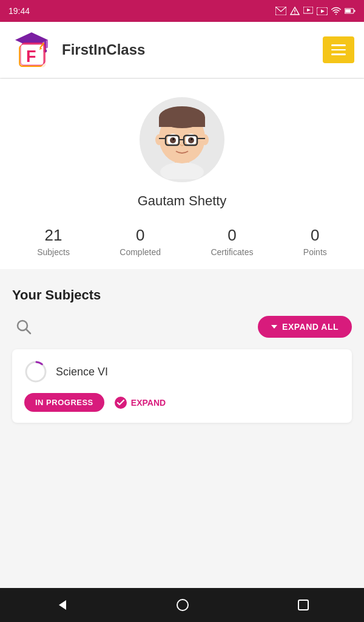  Describe the element at coordinates (315, 242) in the screenshot. I see `stat-points: 0 Points` at that location.